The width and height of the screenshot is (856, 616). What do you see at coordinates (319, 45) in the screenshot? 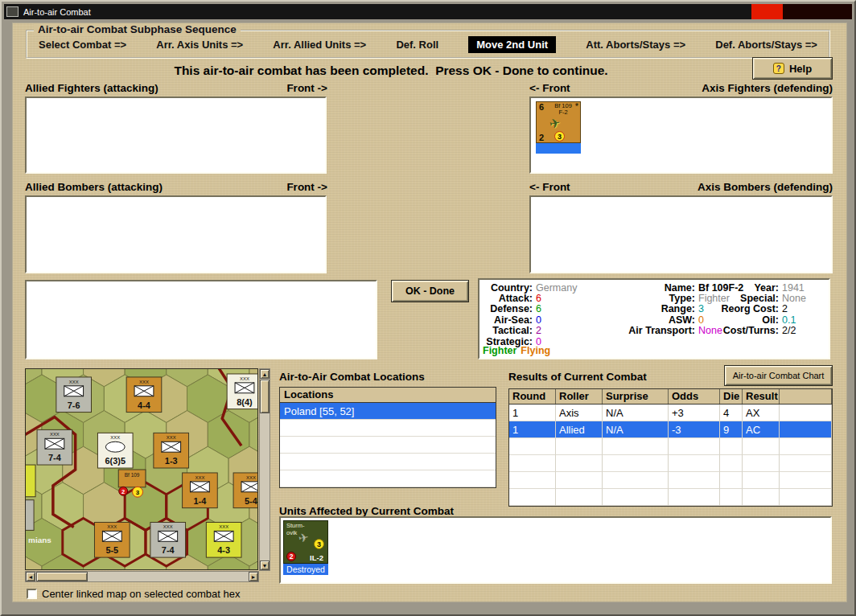
I see `seq-step-arr-allied: Arr. Allied Units =>` at bounding box center [319, 45].